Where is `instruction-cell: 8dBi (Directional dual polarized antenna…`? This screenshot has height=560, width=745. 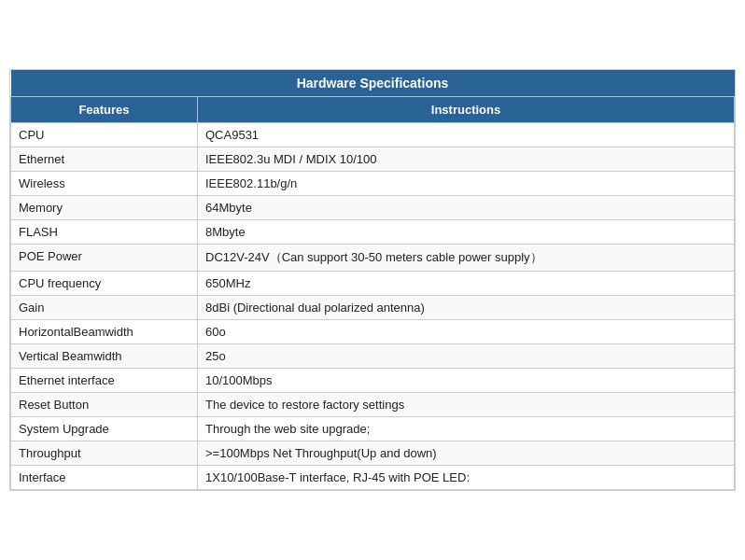 instruction-cell: 8dBi (Directional dual polarized antenna… is located at coordinates (467, 308).